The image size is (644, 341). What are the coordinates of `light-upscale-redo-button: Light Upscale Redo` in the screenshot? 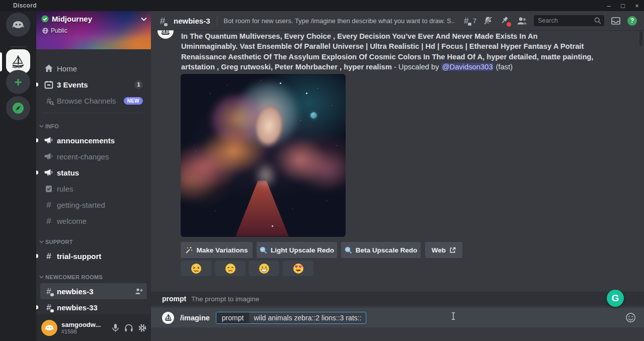 It's located at (297, 250).